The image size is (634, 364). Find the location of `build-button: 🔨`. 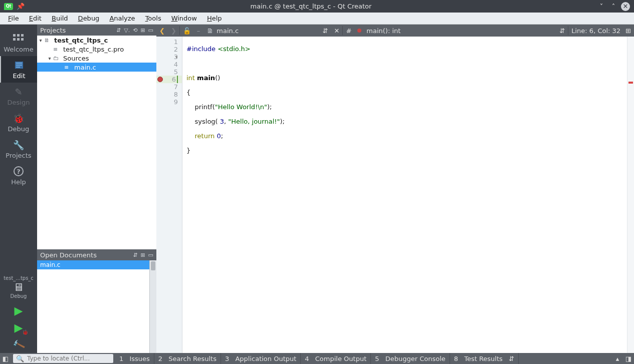

build-button: 🔨 is located at coordinates (19, 344).